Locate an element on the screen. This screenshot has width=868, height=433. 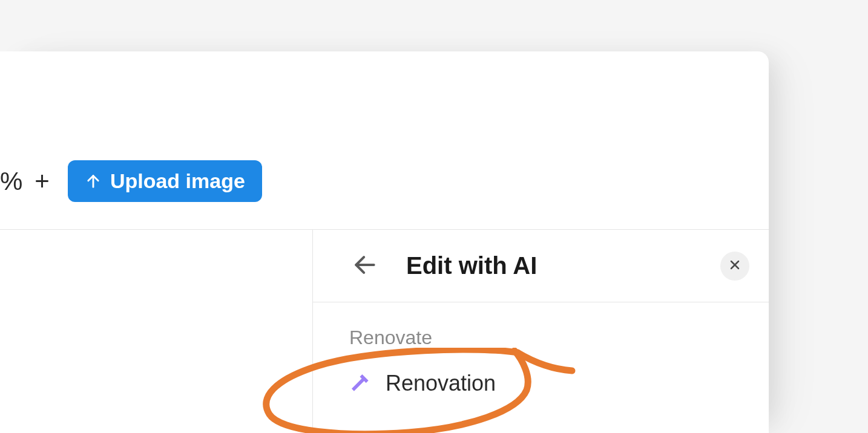
menu-item-label: Renovation is located at coordinates (441, 383).